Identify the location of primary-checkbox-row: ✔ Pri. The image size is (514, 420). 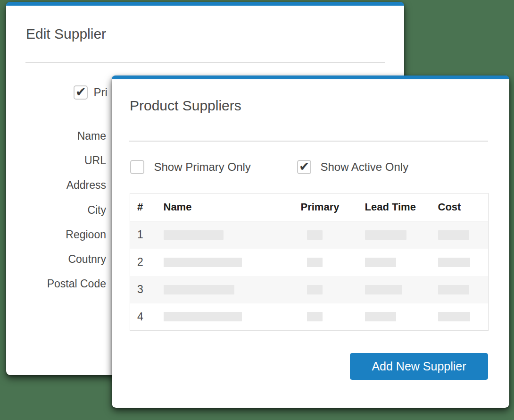
(91, 92).